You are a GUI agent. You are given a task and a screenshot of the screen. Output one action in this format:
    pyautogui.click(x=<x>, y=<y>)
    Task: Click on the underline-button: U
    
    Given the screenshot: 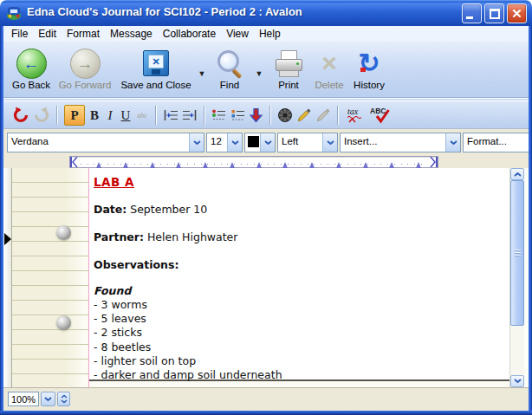 What is the action you would take?
    pyautogui.click(x=126, y=116)
    